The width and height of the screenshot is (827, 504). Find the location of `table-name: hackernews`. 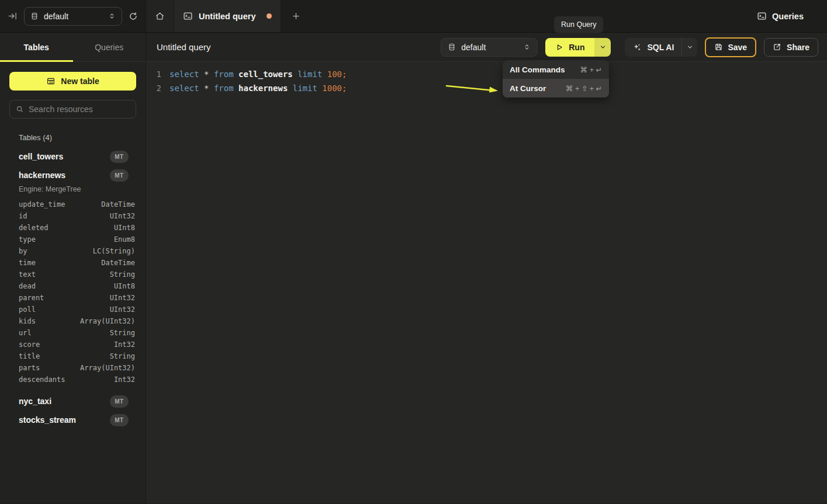

table-name: hackernews is located at coordinates (42, 175).